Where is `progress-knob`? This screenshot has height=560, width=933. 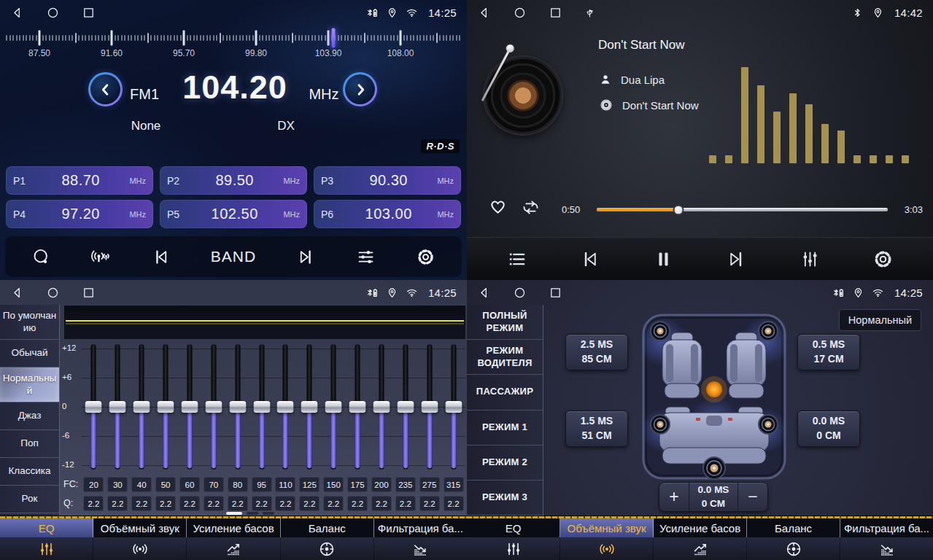 progress-knob is located at coordinates (678, 210).